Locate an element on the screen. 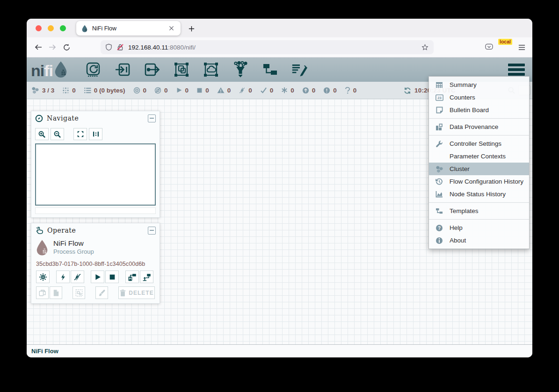 This screenshot has height=392, width=559. selected-flow-type: Process Group is located at coordinates (74, 251).